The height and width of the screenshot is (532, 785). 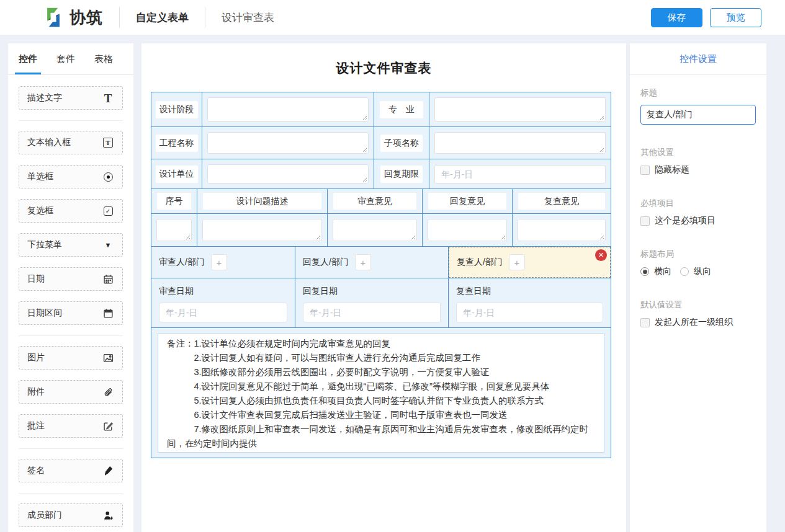 What do you see at coordinates (381, 110) in the screenshot?
I see `form-row: 设计阶段 专 业` at bounding box center [381, 110].